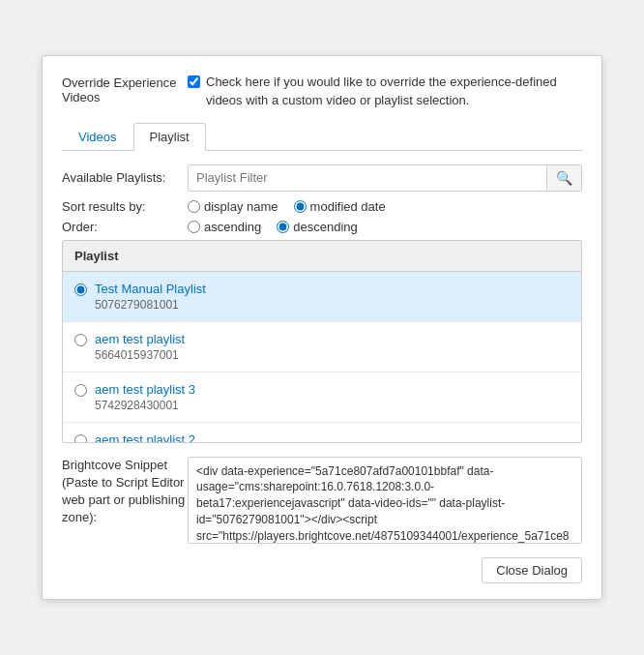 The width and height of the screenshot is (644, 655). What do you see at coordinates (193, 226) in the screenshot?
I see `order-ascending-radio` at bounding box center [193, 226].